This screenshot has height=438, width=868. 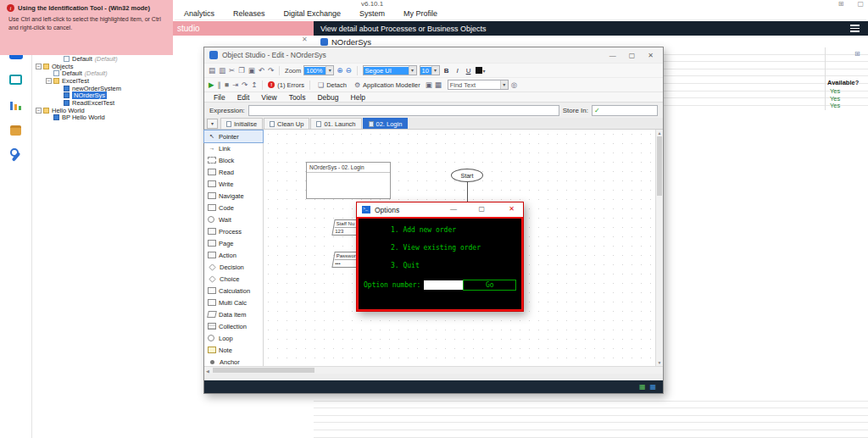 What do you see at coordinates (244, 85) in the screenshot?
I see `step-over-icon: ↷` at bounding box center [244, 85].